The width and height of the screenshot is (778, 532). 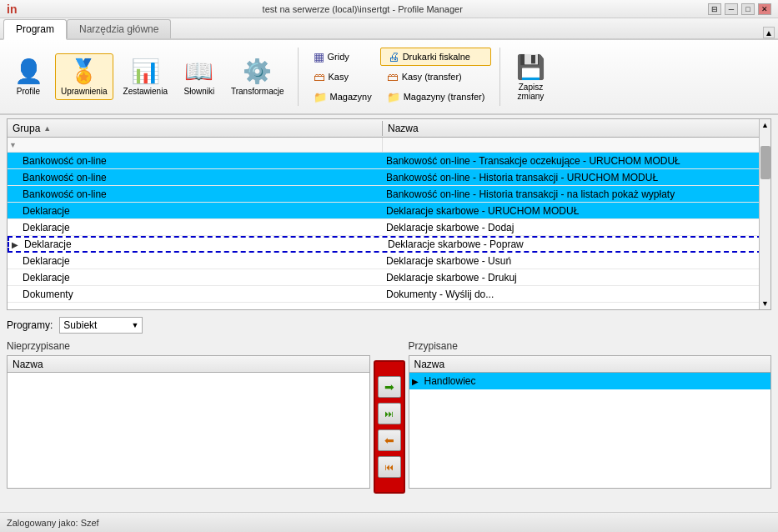 What do you see at coordinates (343, 57) in the screenshot?
I see `ribbon-btn-gridy: ▦ Gridy` at bounding box center [343, 57].